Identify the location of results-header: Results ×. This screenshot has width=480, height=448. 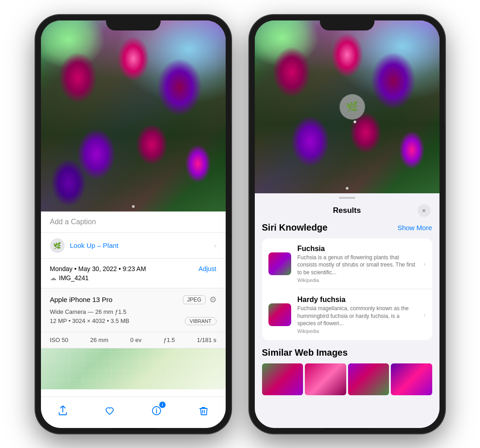
(347, 211).